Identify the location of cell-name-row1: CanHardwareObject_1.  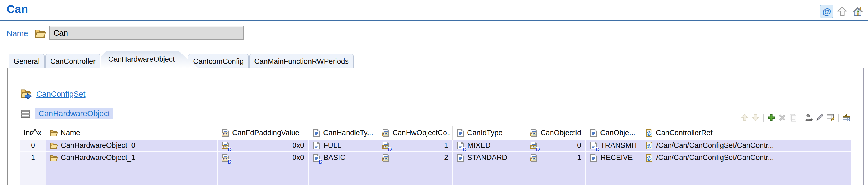
(132, 158).